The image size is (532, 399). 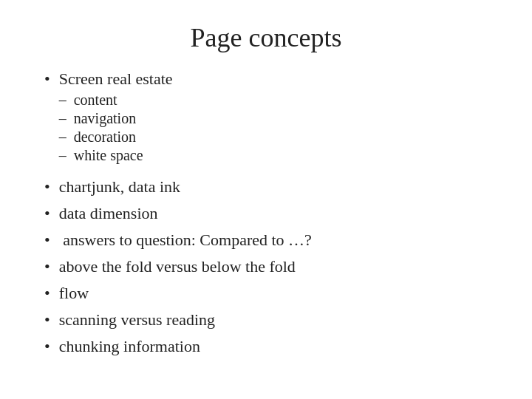 I want to click on list-item-data-dimension: • data dimension, so click(x=266, y=214).